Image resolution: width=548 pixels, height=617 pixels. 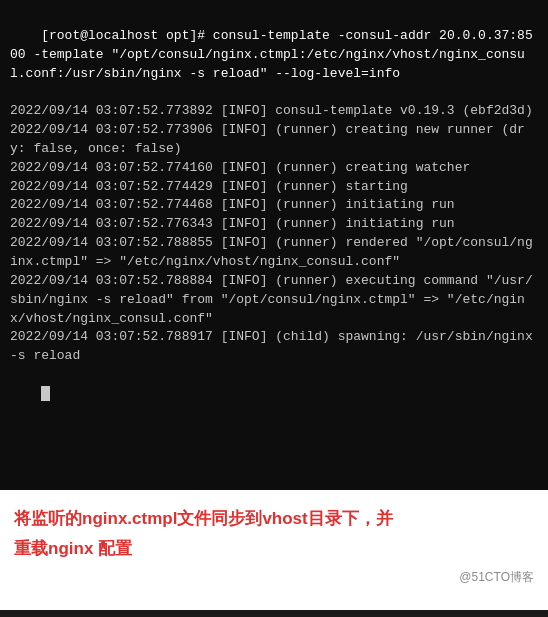 I want to click on annotation-line-2: 重载nginx 配置, so click(x=274, y=549).